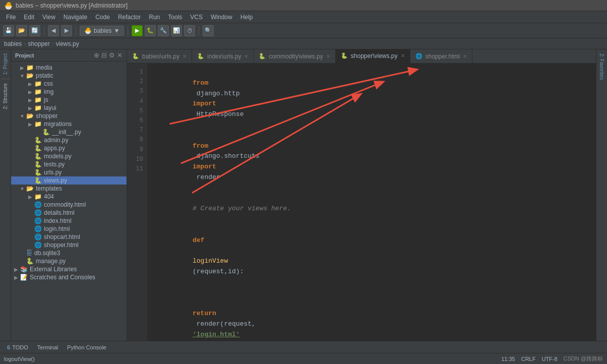 The image size is (607, 364). What do you see at coordinates (69, 221) in the screenshot?
I see `list-item: 🌐 index.html` at bounding box center [69, 221].